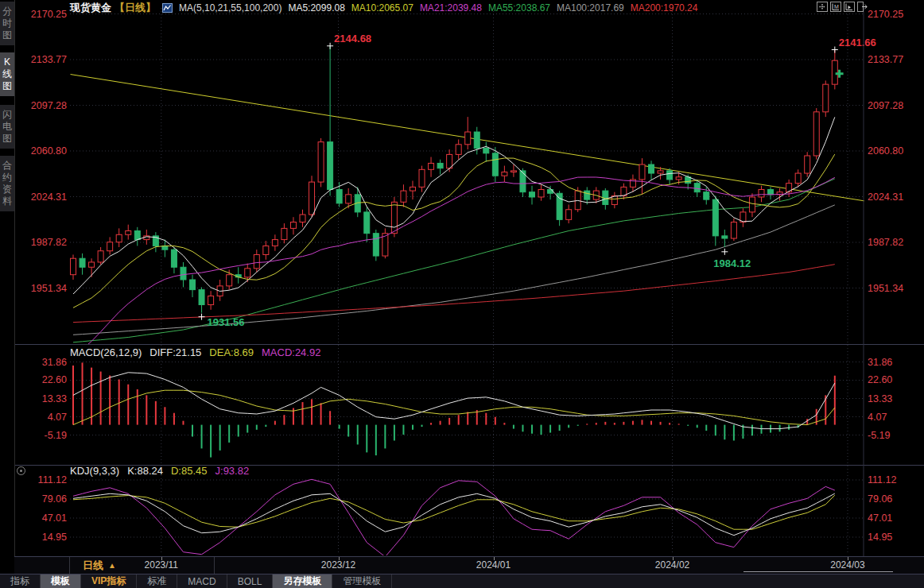 Image resolution: width=924 pixels, height=588 pixels. What do you see at coordinates (135, 8) in the screenshot?
I see `period-tag: 【日线】` at bounding box center [135, 8].